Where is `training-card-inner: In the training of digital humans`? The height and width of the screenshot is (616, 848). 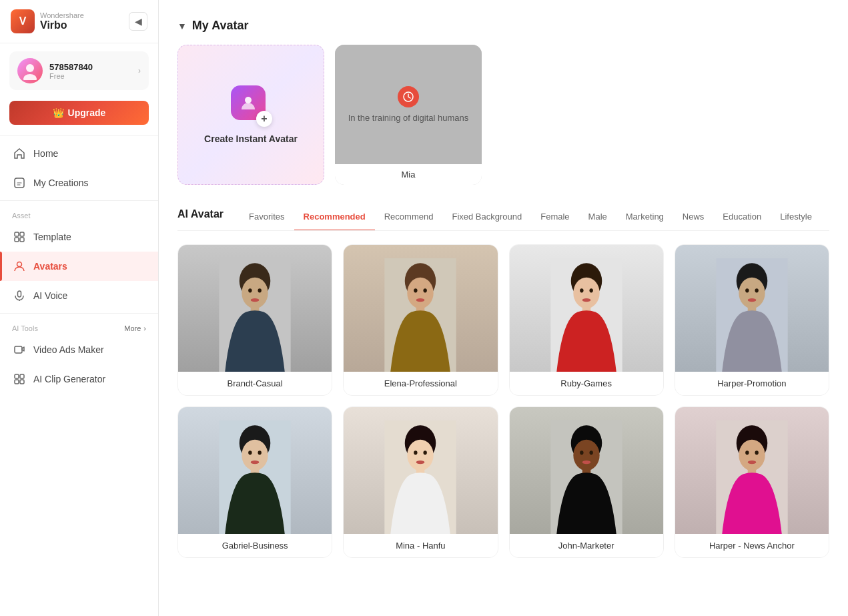
training-card-inner: In the training of digital humans is located at coordinates (408, 104).